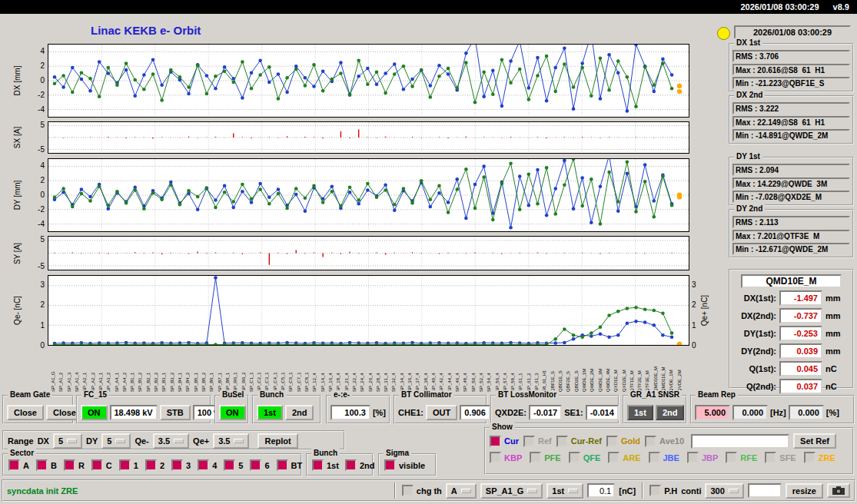 This screenshot has width=857, height=504. I want to click on range-qeminus-select: 3.5, so click(171, 441).